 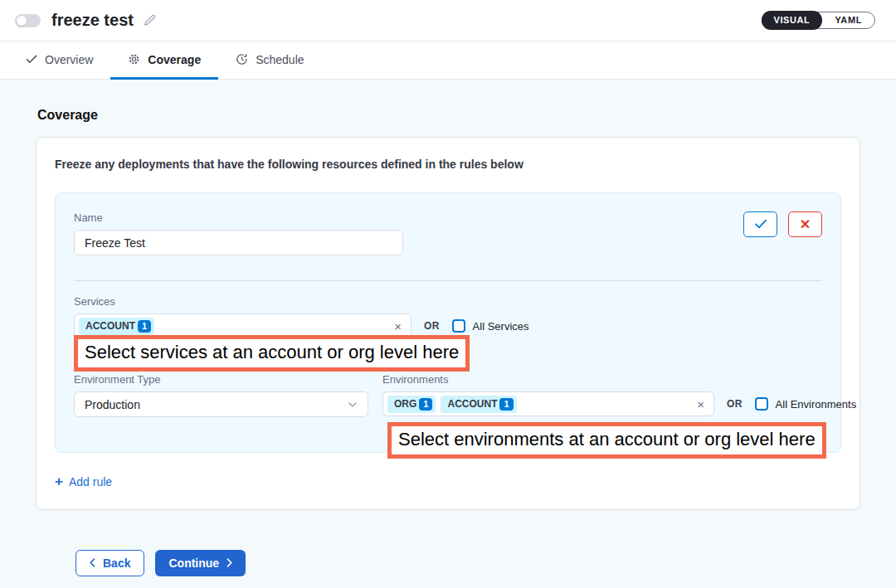 I want to click on environment-tag-label: ACCOUNT, so click(x=472, y=404).